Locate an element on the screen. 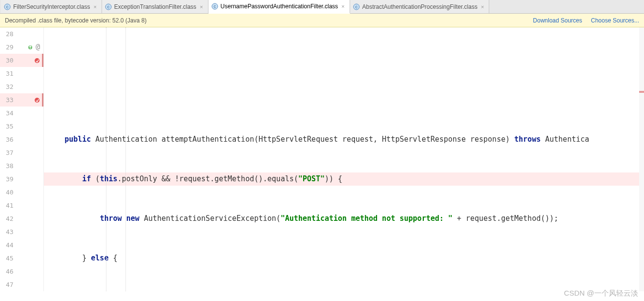  error-stripe is located at coordinates (642, 159).